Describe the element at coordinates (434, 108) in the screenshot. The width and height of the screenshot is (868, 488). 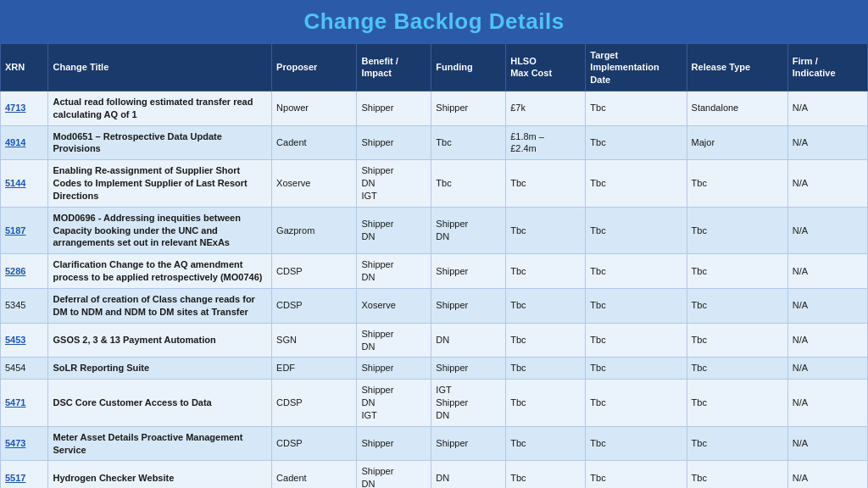
I see `table-row: 4713Actual read following estimated tran…` at that location.